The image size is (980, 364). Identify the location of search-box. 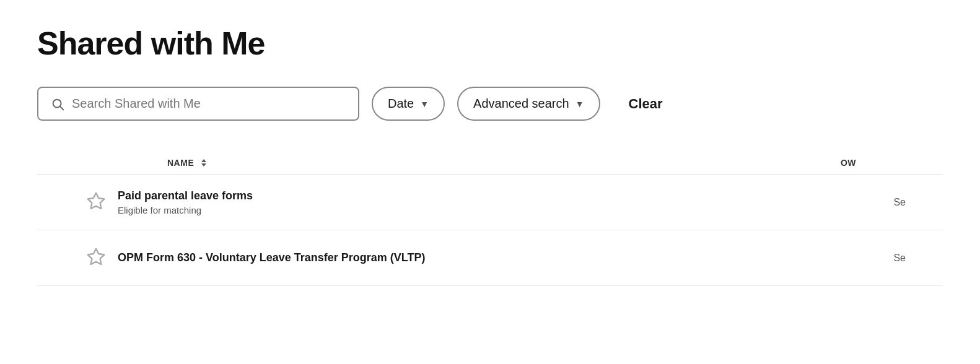
(198, 104).